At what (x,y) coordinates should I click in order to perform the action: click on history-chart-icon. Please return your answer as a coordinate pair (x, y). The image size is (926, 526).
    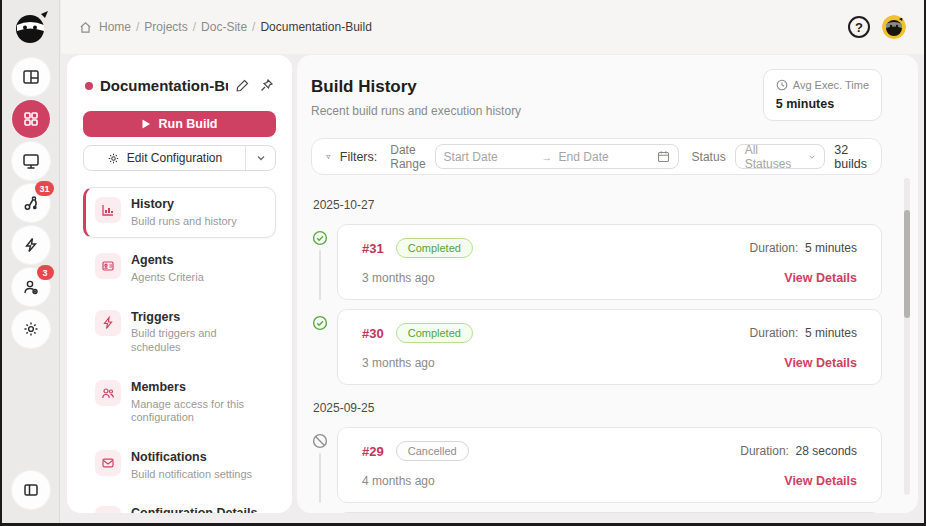
    Looking at the image, I should click on (108, 210).